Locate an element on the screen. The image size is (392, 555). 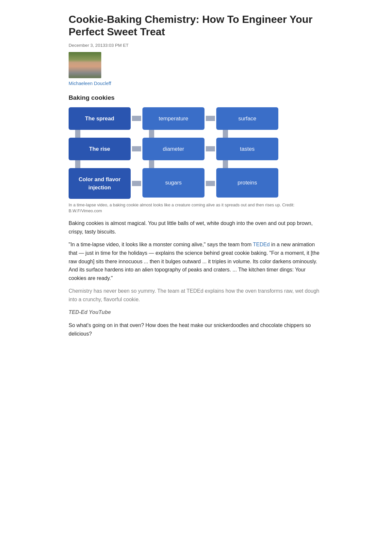
diagram-row-1: The spread temperature surface is located at coordinates (173, 118).